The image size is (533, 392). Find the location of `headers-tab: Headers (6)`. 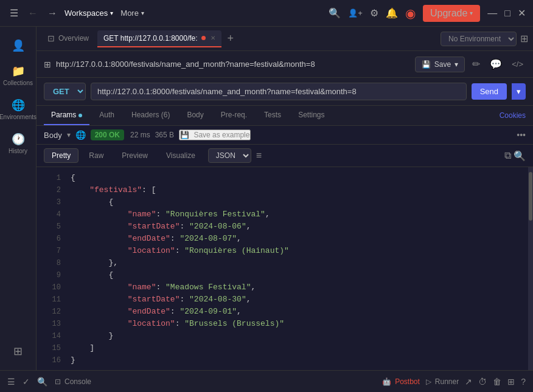

headers-tab: Headers (6) is located at coordinates (151, 115).